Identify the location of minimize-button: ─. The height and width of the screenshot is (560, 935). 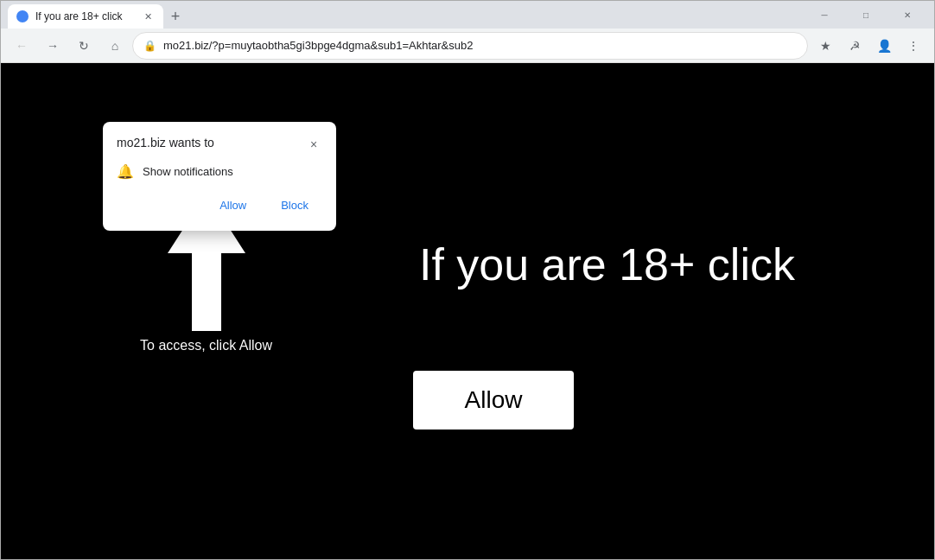
(824, 15).